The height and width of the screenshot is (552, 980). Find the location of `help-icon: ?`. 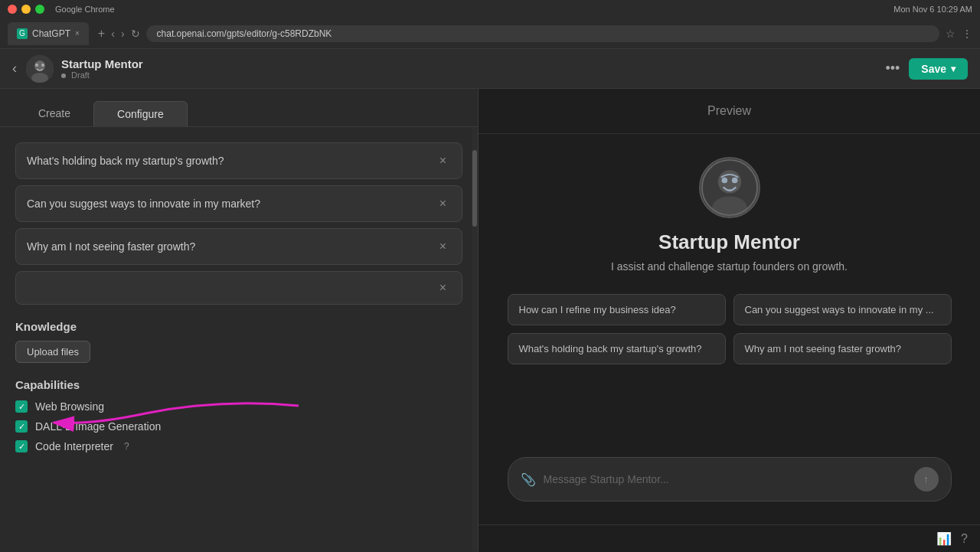

help-icon: ? is located at coordinates (965, 539).